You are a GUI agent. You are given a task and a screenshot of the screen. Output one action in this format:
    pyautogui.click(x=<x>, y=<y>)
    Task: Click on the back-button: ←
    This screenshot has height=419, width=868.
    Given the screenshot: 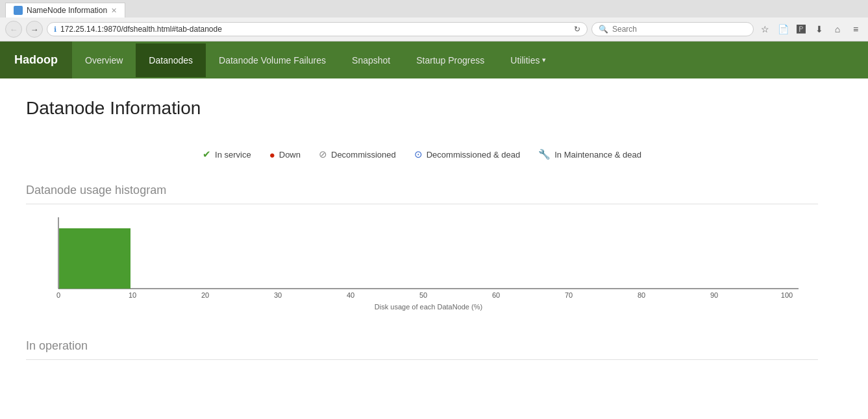 What is the action you would take?
    pyautogui.click(x=14, y=29)
    